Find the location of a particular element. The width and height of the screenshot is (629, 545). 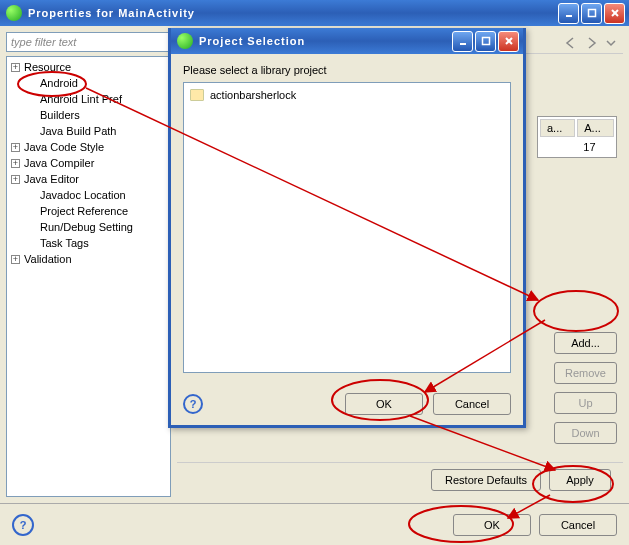

dialog-cancel-button: Cancel is located at coordinates (472, 404).